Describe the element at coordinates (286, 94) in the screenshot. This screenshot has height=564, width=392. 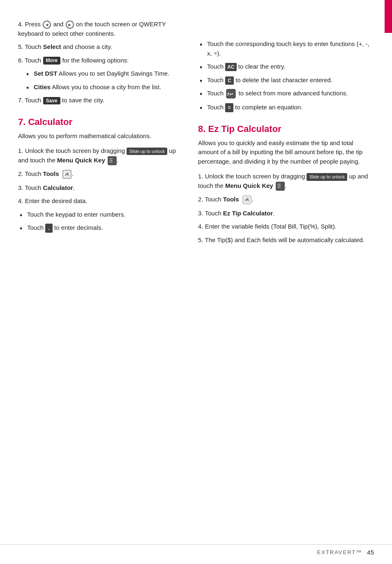
I see `bullet-advanced: Touch f↩ to select from more advanced fu…` at that location.